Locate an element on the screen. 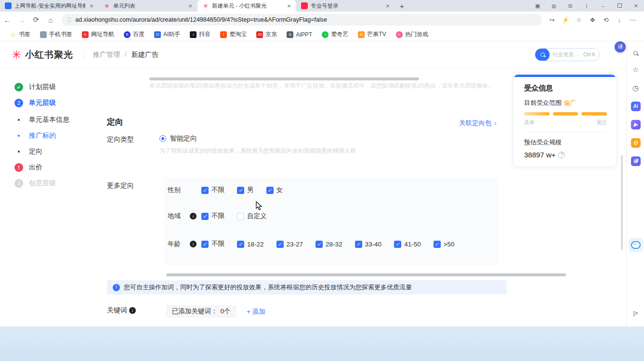  share-icon: ↪ is located at coordinates (552, 20).